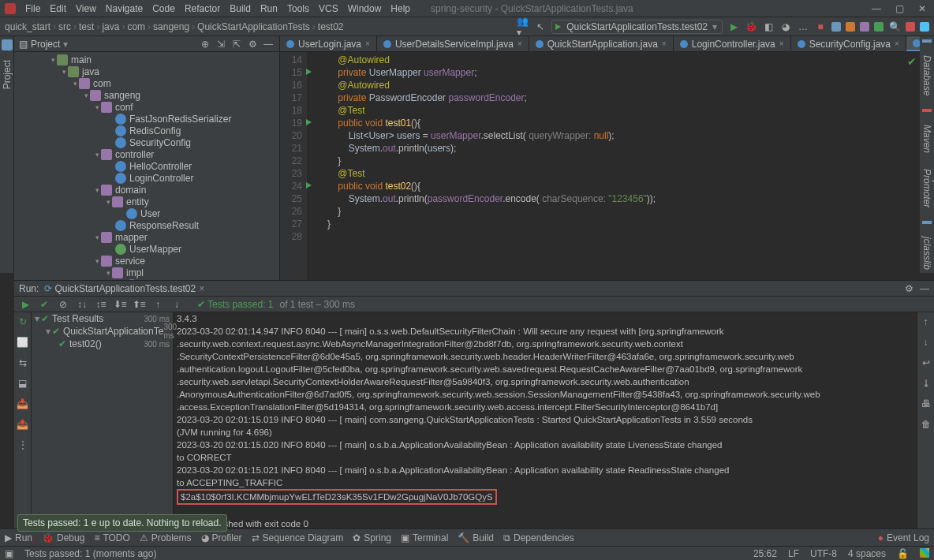 The image size is (934, 560). Describe the element at coordinates (927, 139) in the screenshot. I see `maven-tool-tab: Maven` at that location.